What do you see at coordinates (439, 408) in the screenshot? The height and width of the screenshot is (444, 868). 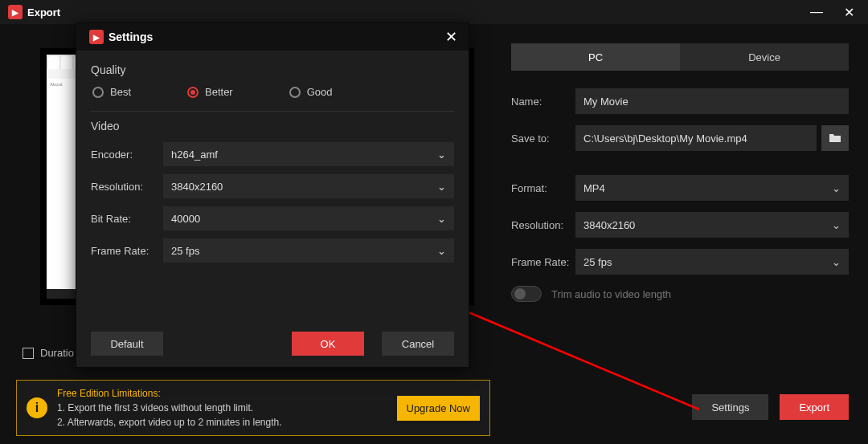 I see `upgrade-button: Upgrade Now` at bounding box center [439, 408].